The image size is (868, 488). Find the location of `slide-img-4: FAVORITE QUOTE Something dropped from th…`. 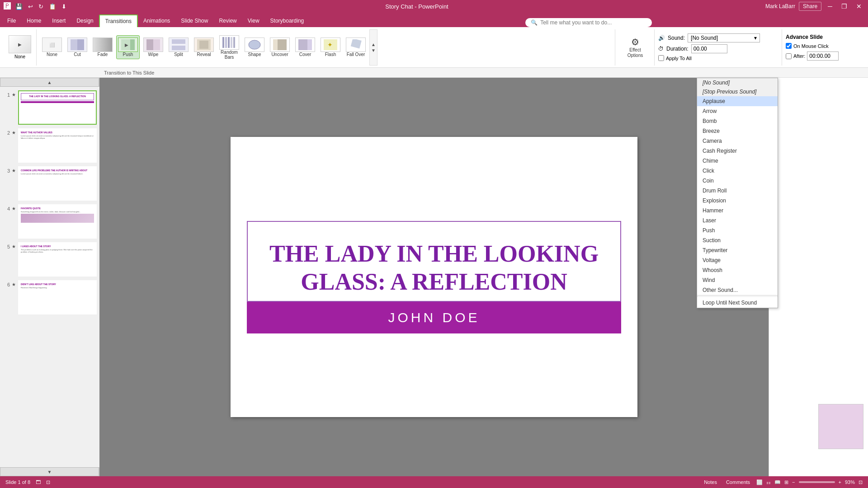

slide-img-4: FAVORITE QUOTE Something dropped from th… is located at coordinates (57, 221).